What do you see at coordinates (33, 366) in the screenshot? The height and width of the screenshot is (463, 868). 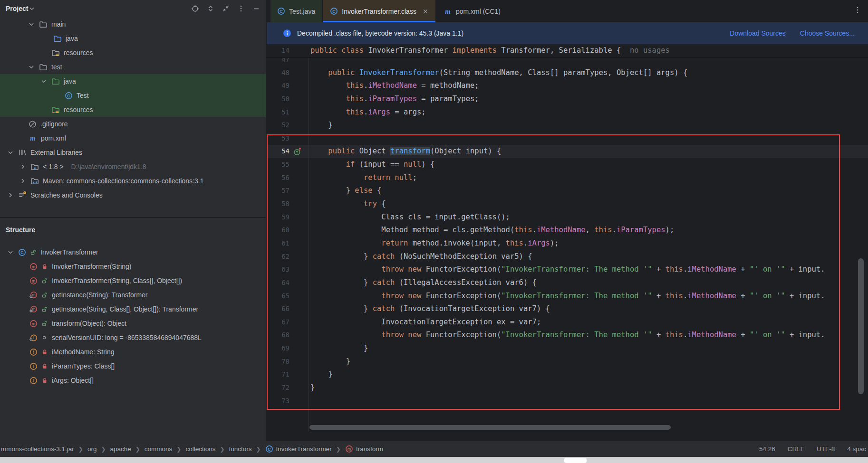 I see `svg-text: f` at bounding box center [33, 366].